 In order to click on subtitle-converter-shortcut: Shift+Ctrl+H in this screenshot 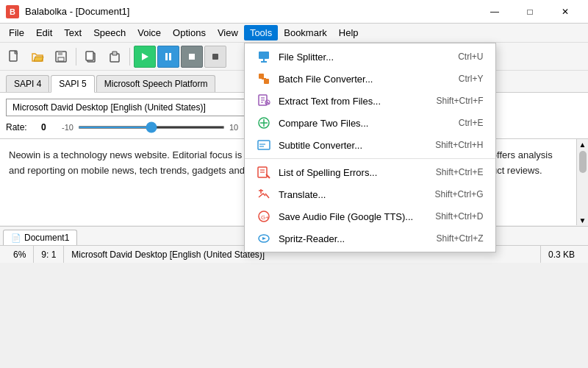, I will do `click(451, 145)`.